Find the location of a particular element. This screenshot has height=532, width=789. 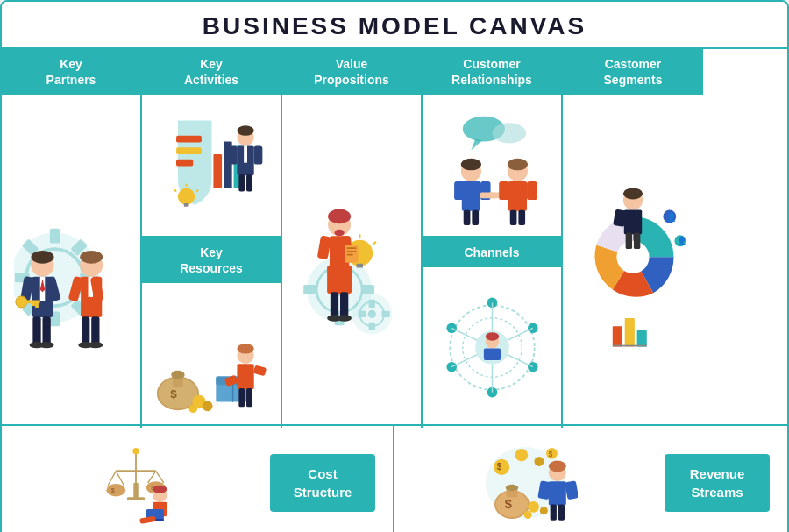

customer-relationships-content is located at coordinates (492, 167).